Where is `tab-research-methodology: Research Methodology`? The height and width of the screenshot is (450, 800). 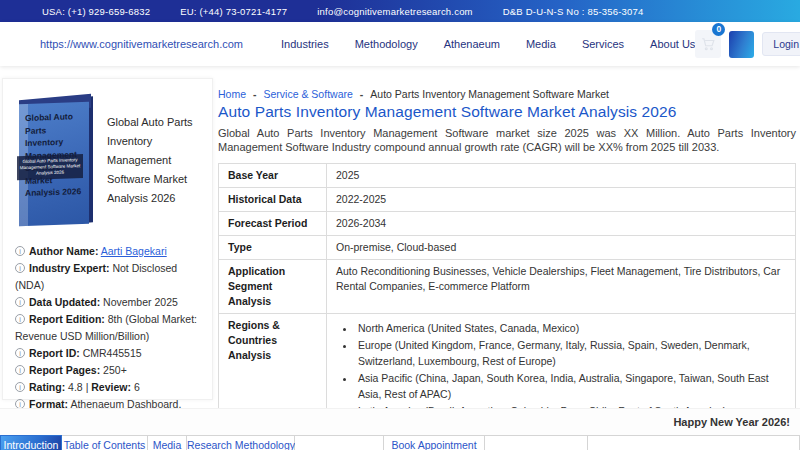
tab-research-methodology: Research Methodology is located at coordinates (241, 442).